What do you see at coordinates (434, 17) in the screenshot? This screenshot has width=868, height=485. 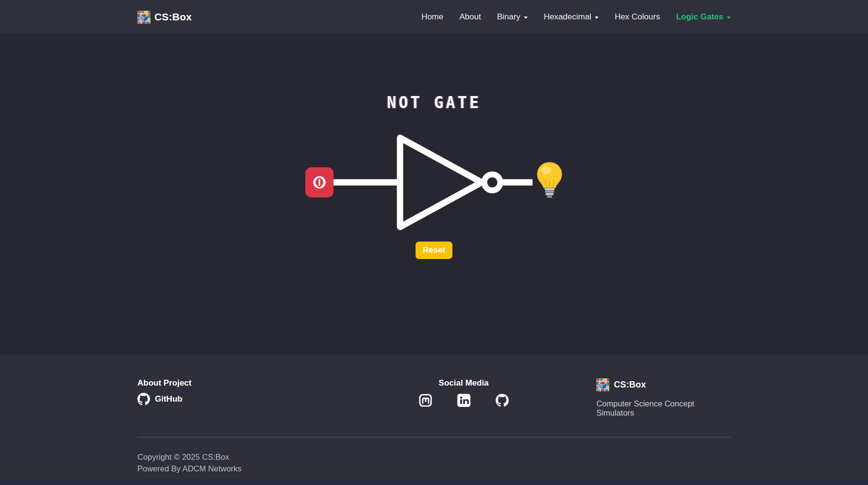 I see `top-navbar: CS:Box Home About Binary Hexadecimal Hex…` at bounding box center [434, 17].